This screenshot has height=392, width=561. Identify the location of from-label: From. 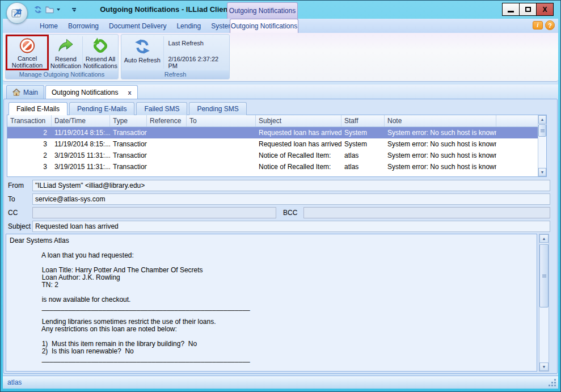
(19, 186).